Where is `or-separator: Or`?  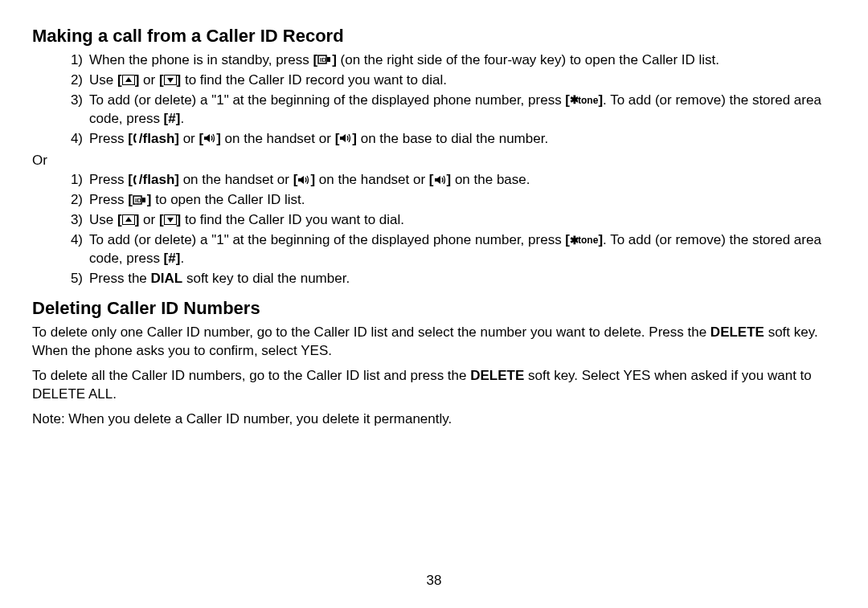 or-separator: Or is located at coordinates (434, 161).